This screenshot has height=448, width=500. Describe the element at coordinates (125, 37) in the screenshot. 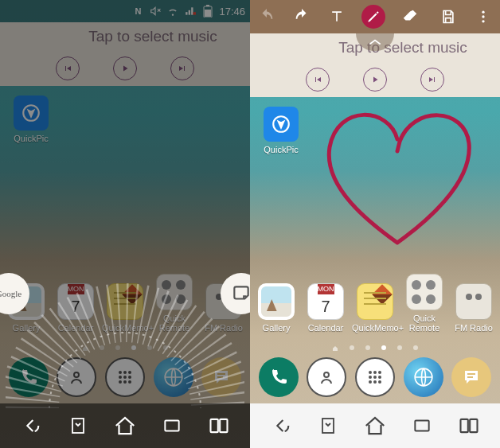

I see `music-title: Tap to select music` at that location.